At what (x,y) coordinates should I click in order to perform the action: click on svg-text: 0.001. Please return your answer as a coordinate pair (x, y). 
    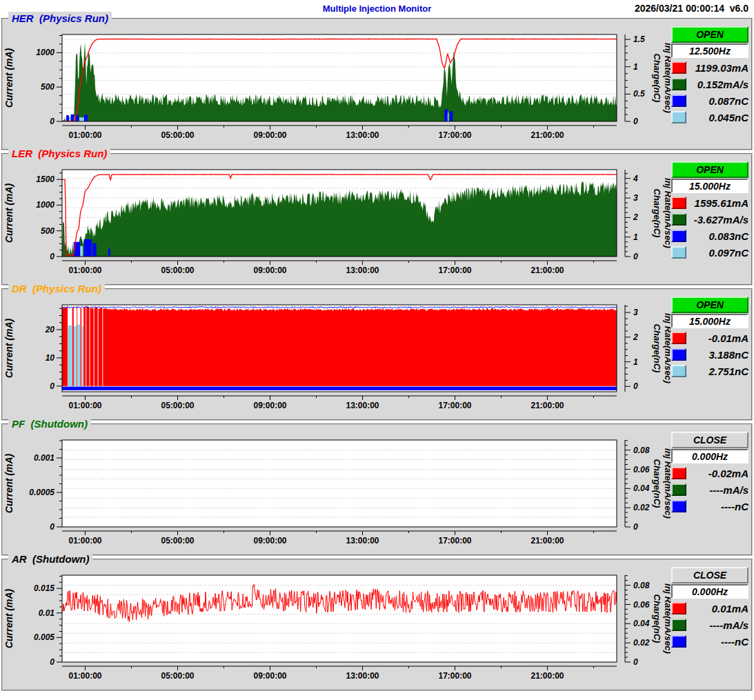
    Looking at the image, I should click on (44, 458).